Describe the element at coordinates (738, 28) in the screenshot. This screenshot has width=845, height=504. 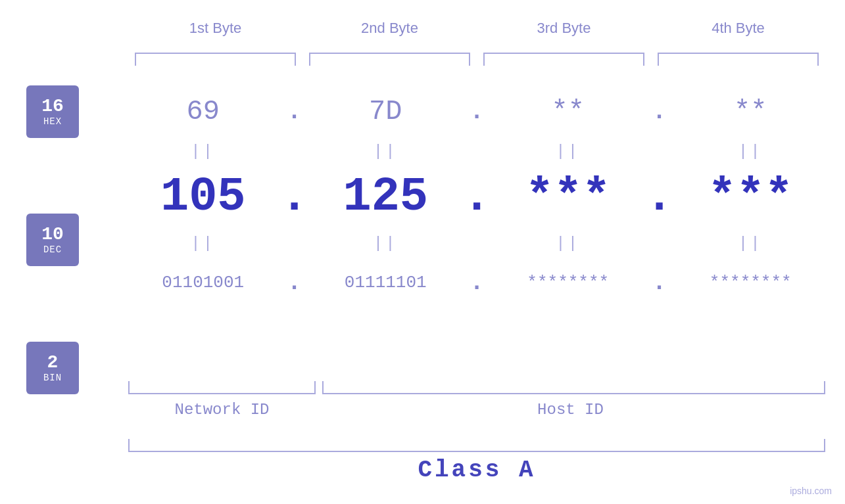
I see `byte-header-4: 4th Byte` at that location.